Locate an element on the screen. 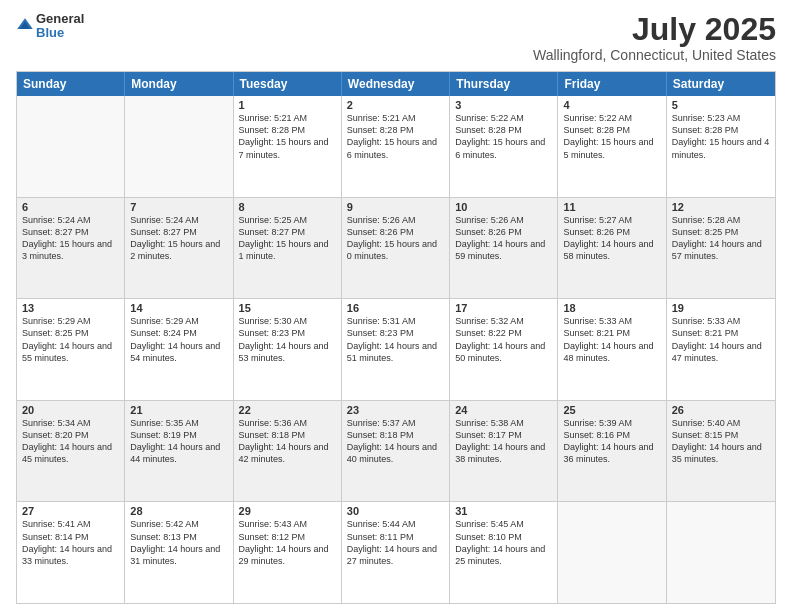  cal-header-day: Thursday is located at coordinates (504, 84).